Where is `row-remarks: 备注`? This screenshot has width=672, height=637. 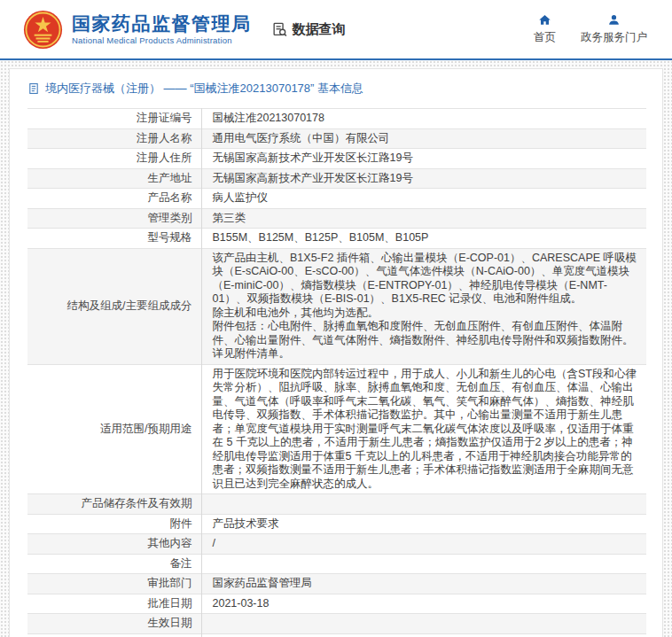 row-remarks: 备注 is located at coordinates (337, 563).